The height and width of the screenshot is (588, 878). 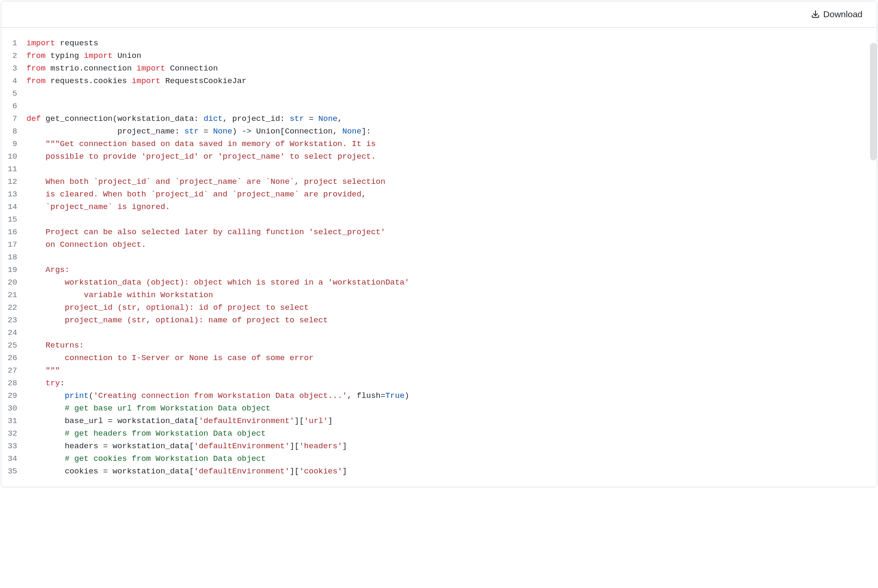 I want to click on line-number: 22, so click(x=11, y=308).